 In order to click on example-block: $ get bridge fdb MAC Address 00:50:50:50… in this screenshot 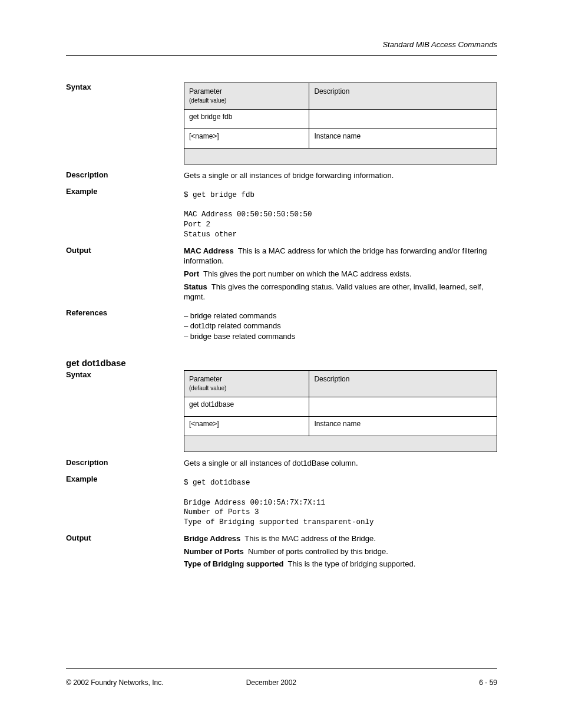, I will do `click(340, 215)`.